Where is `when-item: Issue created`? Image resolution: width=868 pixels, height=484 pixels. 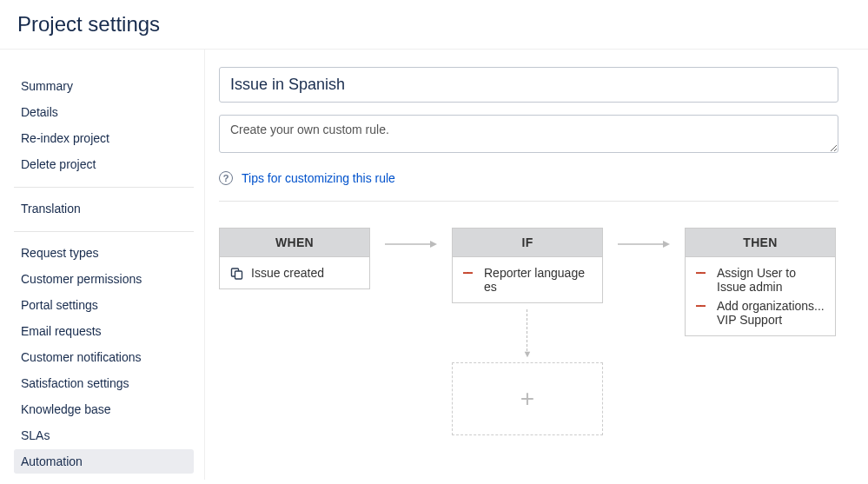 when-item: Issue created is located at coordinates (295, 273).